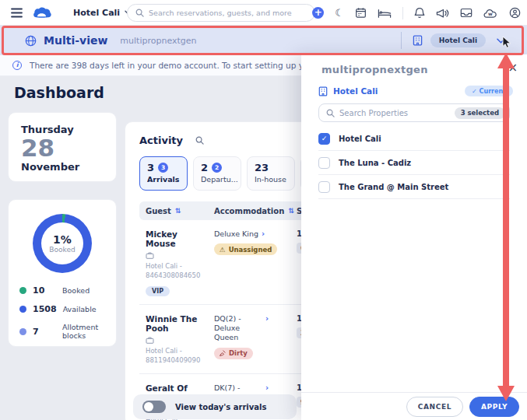  Describe the element at coordinates (68, 331) in the screenshot. I see `legend-item-allotment: 7 Allotment blocks` at that location.